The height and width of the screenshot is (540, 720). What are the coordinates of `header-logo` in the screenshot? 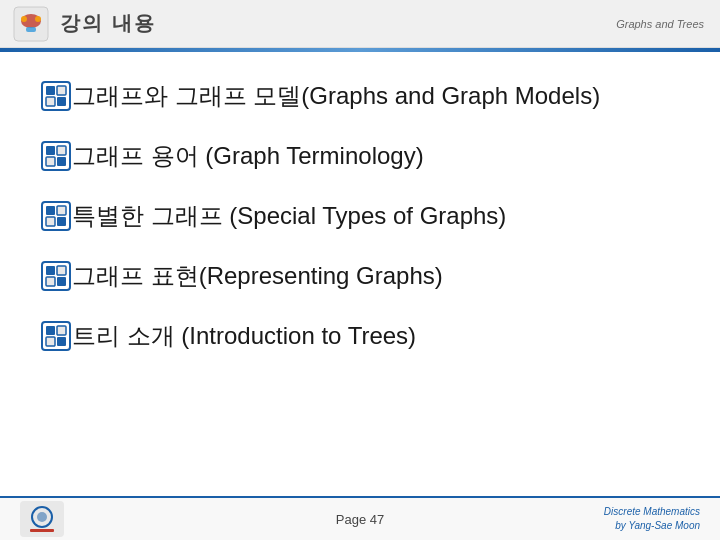 It's located at (31, 24).